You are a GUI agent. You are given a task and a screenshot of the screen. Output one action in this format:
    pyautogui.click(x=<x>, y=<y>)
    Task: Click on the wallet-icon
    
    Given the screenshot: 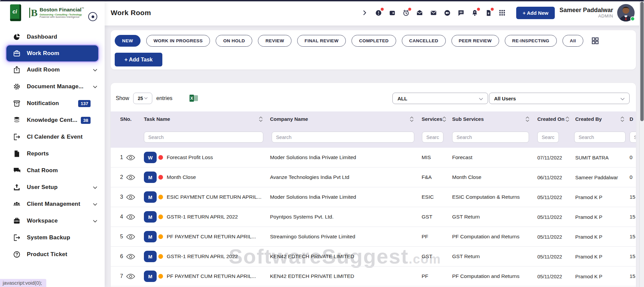 What is the action you would take?
    pyautogui.click(x=392, y=13)
    